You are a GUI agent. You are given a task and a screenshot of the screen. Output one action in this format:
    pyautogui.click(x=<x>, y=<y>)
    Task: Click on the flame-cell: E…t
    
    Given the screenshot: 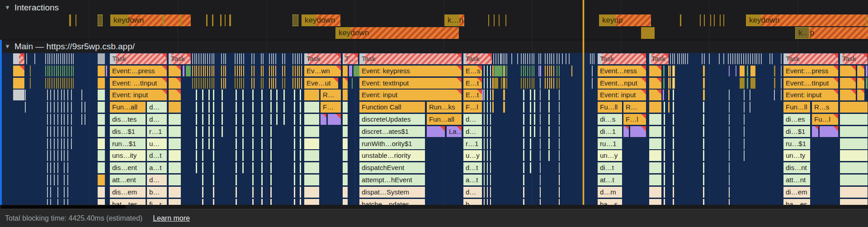 What is the action you would take?
    pyautogui.click(x=473, y=95)
    